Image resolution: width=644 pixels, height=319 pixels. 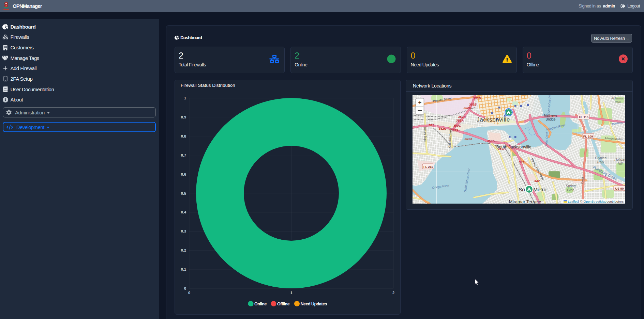 I want to click on svg-text: Miramar Terrace, so click(x=525, y=202).